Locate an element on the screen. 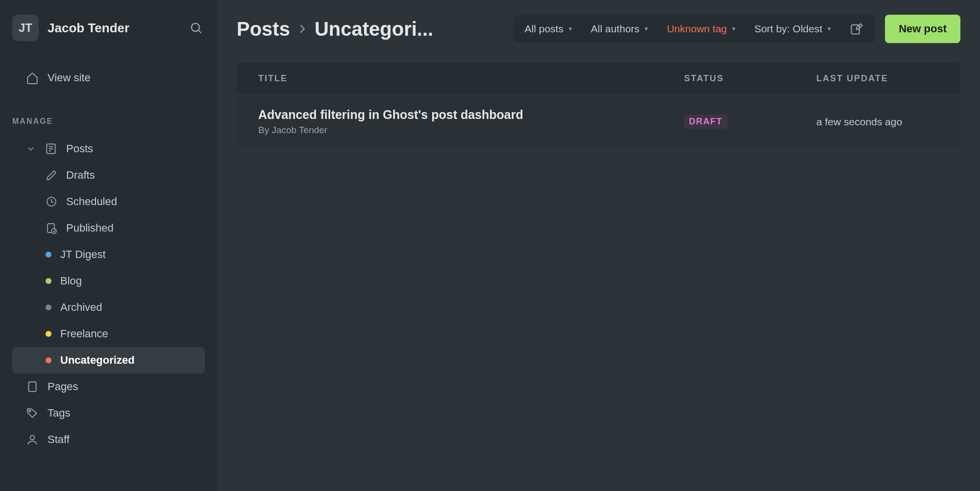 Image resolution: width=980 pixels, height=491 pixels. chevron-down-icon is located at coordinates (31, 149).